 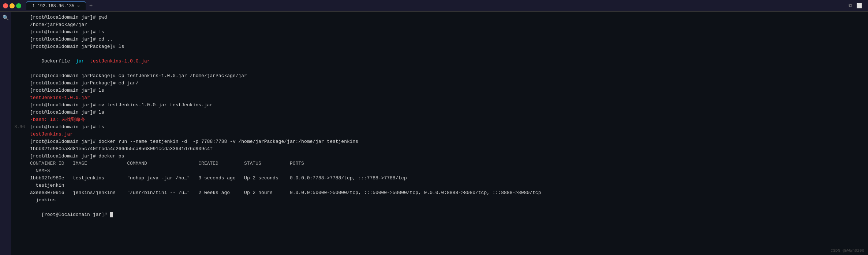 I want to click on table-row-1-name: testjenkin, so click(x=448, y=186).